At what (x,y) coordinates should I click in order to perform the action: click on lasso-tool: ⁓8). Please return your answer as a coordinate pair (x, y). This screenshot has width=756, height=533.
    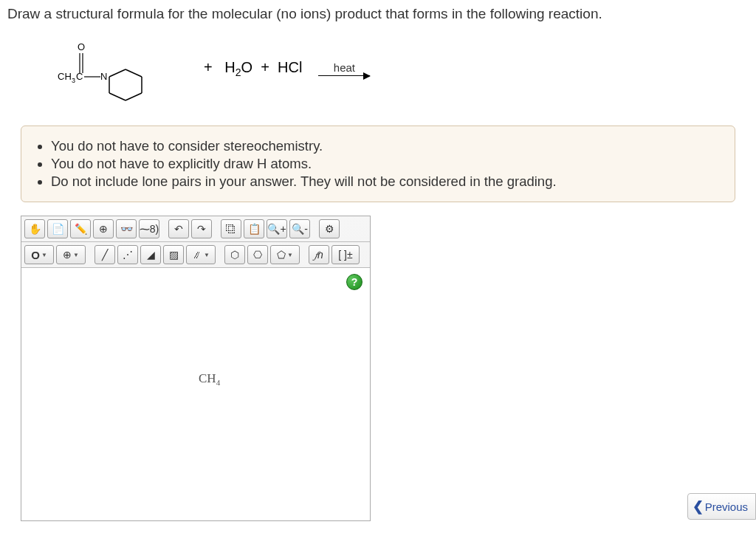
    Looking at the image, I should click on (149, 229).